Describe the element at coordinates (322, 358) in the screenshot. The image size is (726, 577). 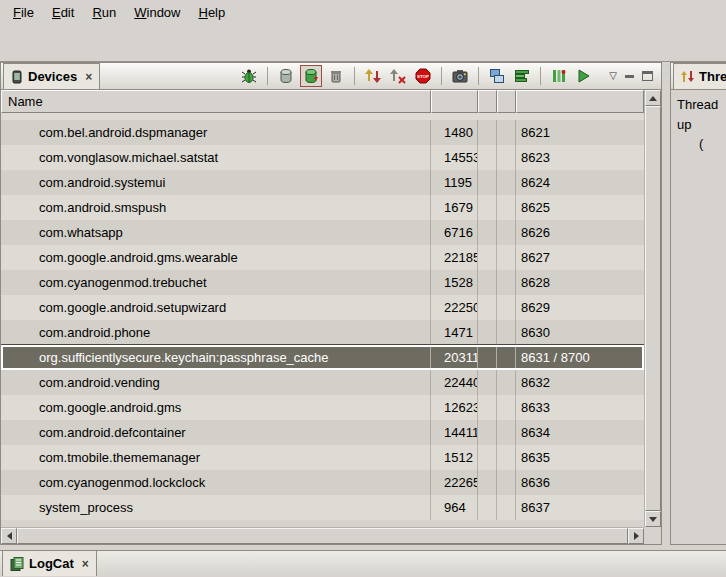
I see `table-row: org.sufficientlysecure.keychain:passphra…` at that location.